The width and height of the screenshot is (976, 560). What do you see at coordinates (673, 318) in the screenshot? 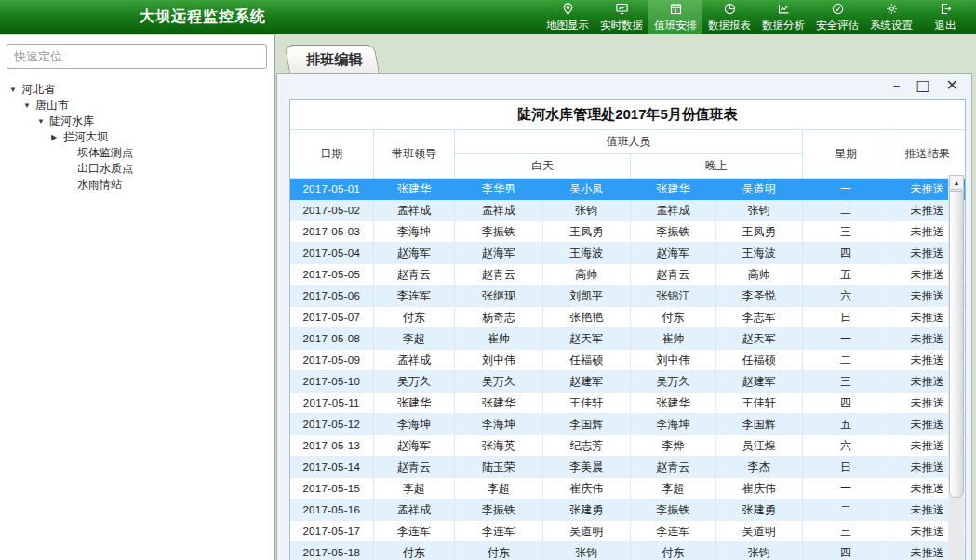
I see `cell-night-1: 付东` at bounding box center [673, 318].